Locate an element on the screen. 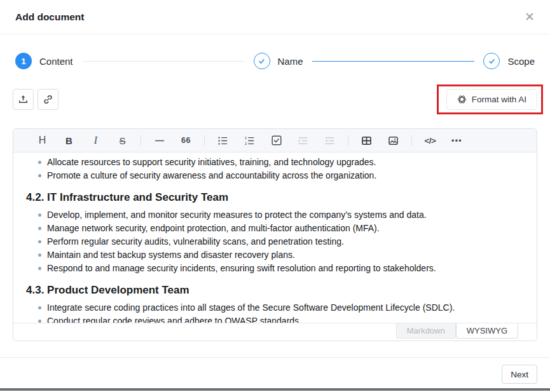  step-number-badge: 1 is located at coordinates (24, 61).